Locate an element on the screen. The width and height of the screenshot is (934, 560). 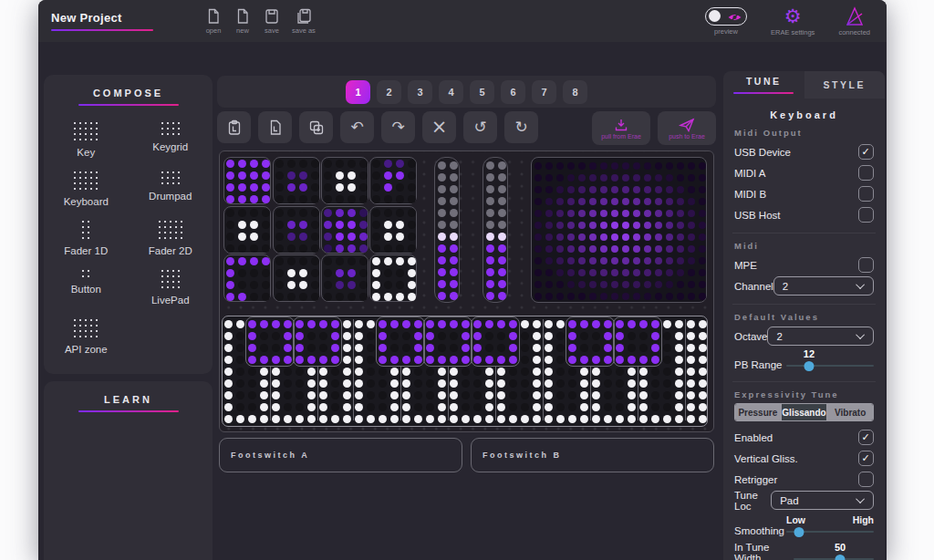
tab-tune: TUNE is located at coordinates (764, 85).